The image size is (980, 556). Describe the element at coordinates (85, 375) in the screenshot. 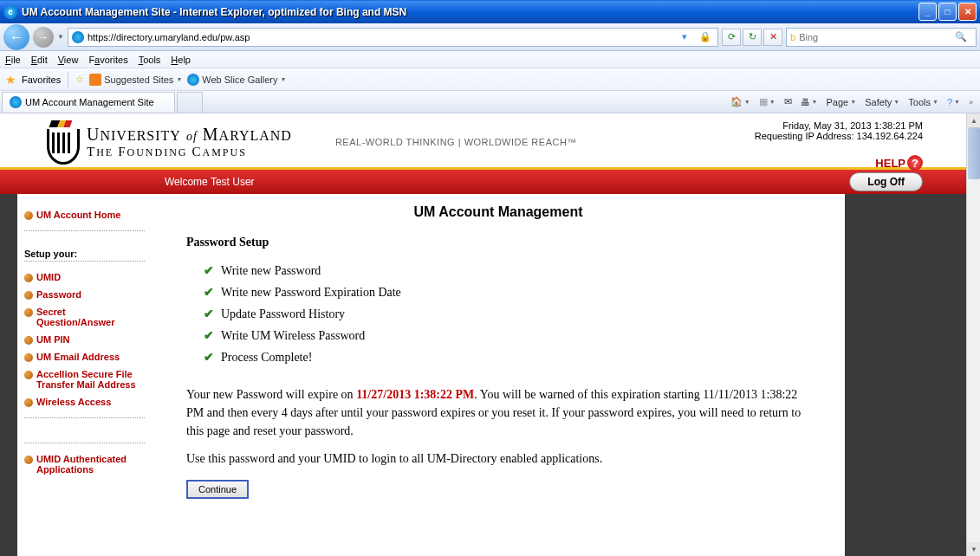

I see `sidebar-nav: UM Account Home Setup your: UMID Passwor…` at that location.